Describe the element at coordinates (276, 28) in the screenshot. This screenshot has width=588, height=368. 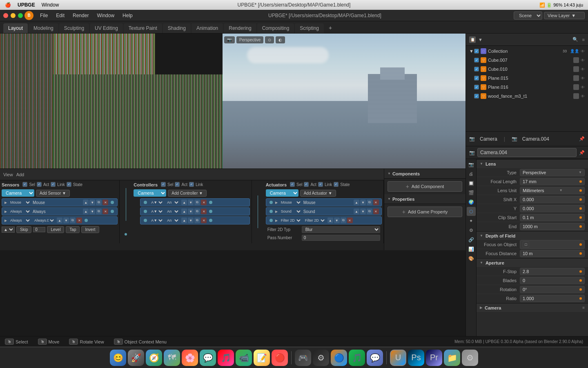
I see `tab-compositing: Compositing` at that location.